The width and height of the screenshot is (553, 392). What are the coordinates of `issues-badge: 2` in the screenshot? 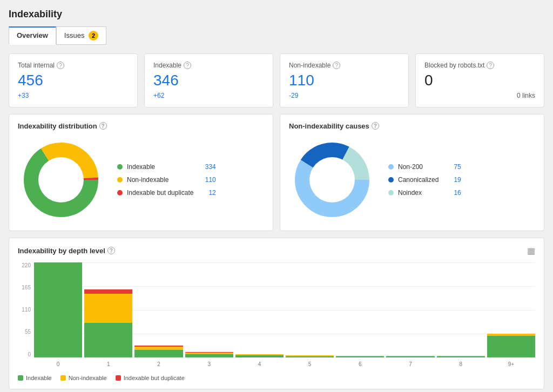 It's located at (93, 36).